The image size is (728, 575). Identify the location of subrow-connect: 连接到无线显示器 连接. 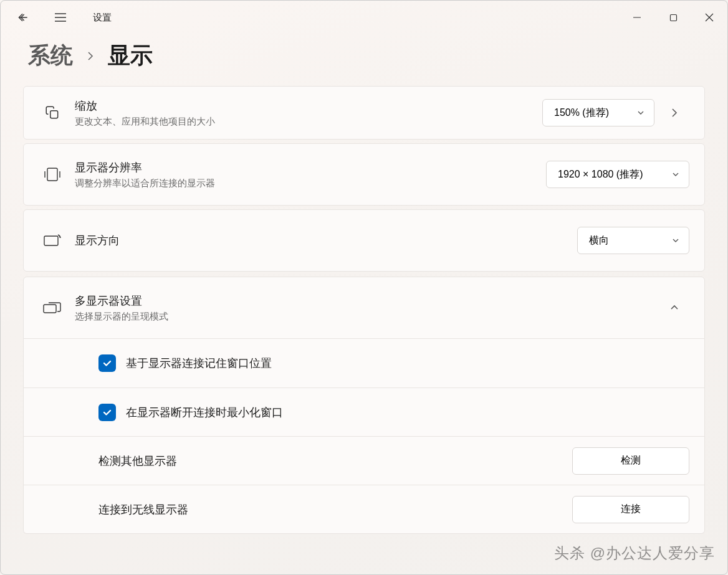
(364, 509).